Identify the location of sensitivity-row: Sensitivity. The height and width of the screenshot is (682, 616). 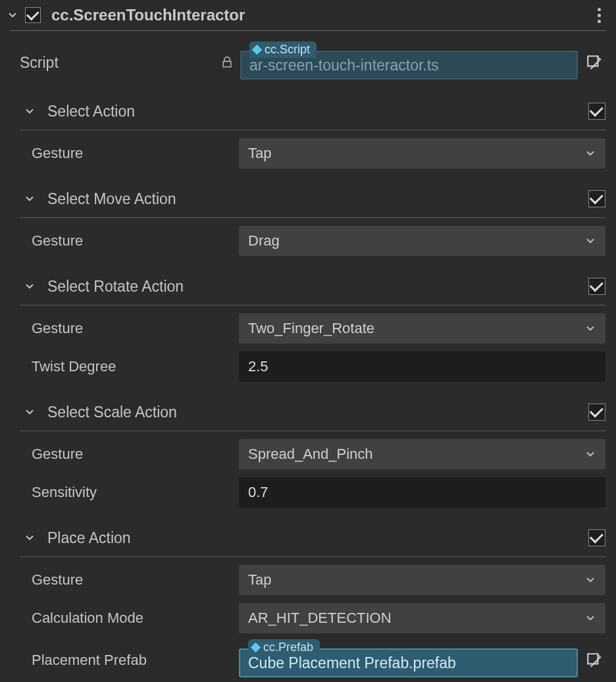
(308, 492).